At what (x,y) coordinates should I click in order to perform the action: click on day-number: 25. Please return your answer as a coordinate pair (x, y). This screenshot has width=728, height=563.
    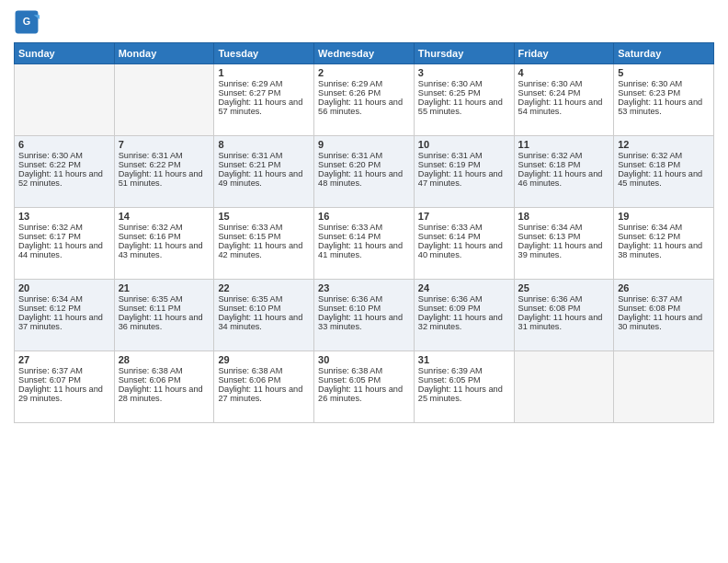
    Looking at the image, I should click on (564, 288).